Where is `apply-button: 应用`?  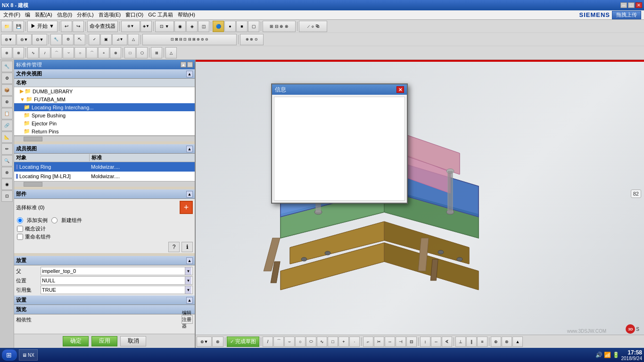 apply-button: 应用 is located at coordinates (105, 341).